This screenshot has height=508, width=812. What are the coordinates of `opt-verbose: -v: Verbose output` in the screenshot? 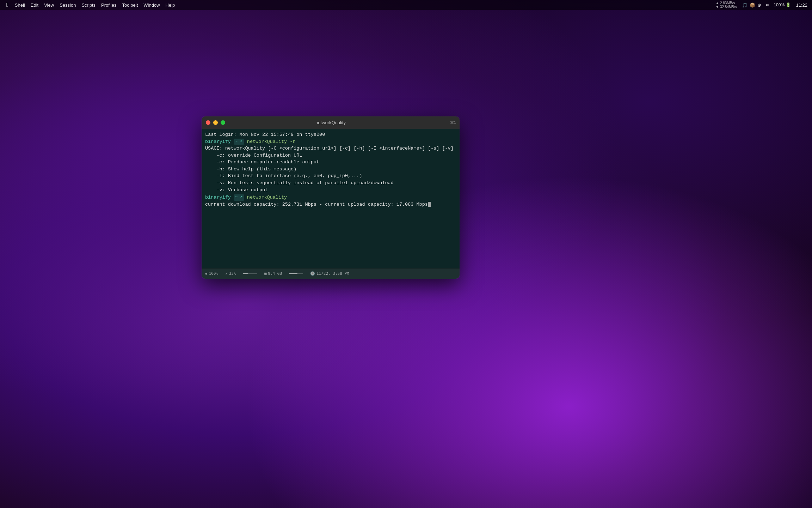 It's located at (331, 190).